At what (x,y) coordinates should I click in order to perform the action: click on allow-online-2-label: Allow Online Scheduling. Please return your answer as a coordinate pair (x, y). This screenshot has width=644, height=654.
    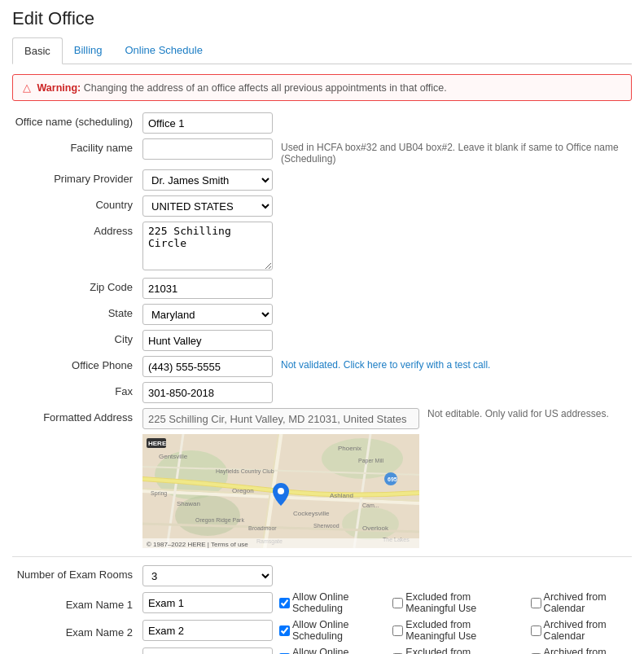
    Looking at the image, I should click on (331, 630).